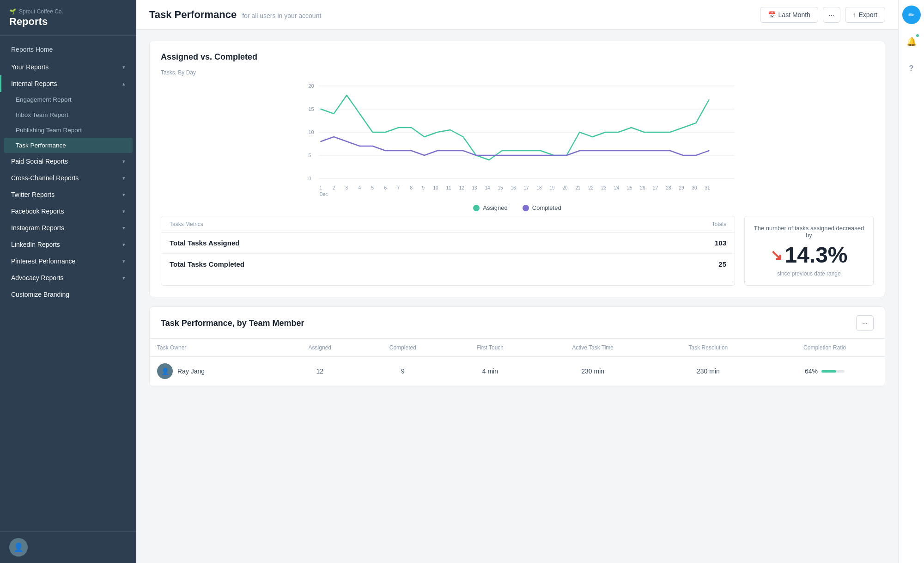 This screenshot has height=563, width=924. I want to click on svg-text: Dec, so click(324, 194).